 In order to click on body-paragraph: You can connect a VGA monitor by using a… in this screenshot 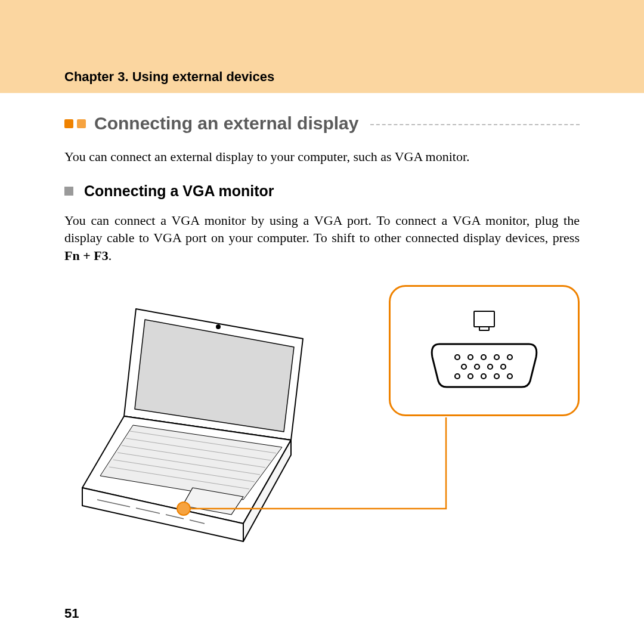, I will do `click(322, 239)`.